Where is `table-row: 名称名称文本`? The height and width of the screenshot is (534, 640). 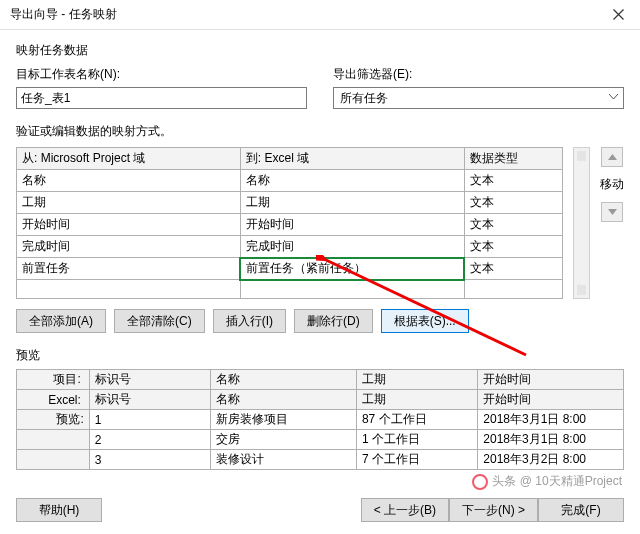
table-row: 名称名称文本 is located at coordinates (290, 181).